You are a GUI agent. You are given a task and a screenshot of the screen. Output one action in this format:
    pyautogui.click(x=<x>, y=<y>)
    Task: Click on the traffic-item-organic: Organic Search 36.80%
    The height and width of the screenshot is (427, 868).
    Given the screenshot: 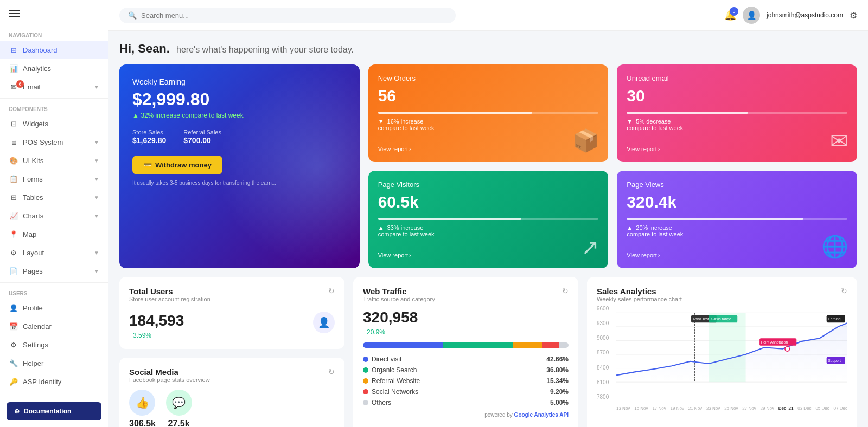 What is the action you would take?
    pyautogui.click(x=465, y=370)
    